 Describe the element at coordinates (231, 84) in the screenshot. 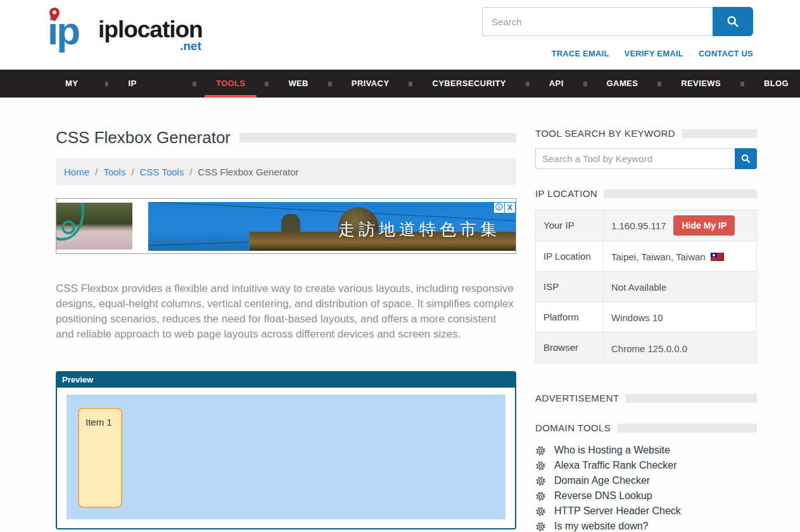

I see `nav-item-tools: TOOLS` at that location.